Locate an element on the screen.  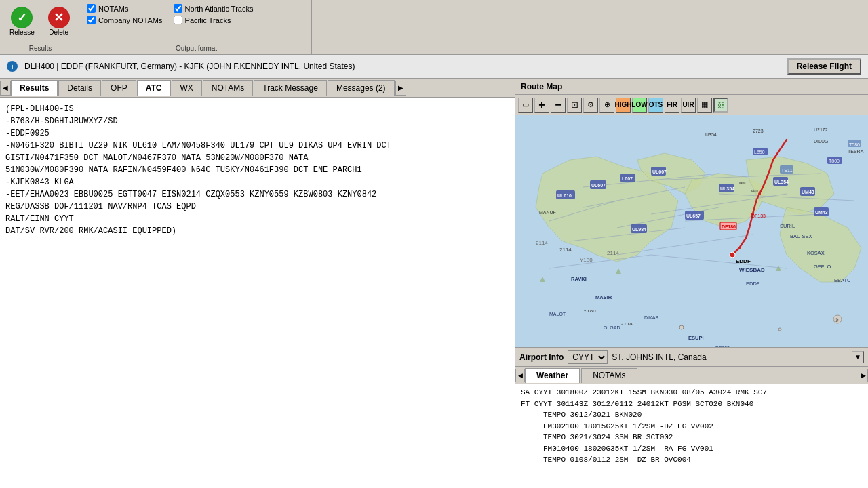
svg-text: MALOT is located at coordinates (557, 314).